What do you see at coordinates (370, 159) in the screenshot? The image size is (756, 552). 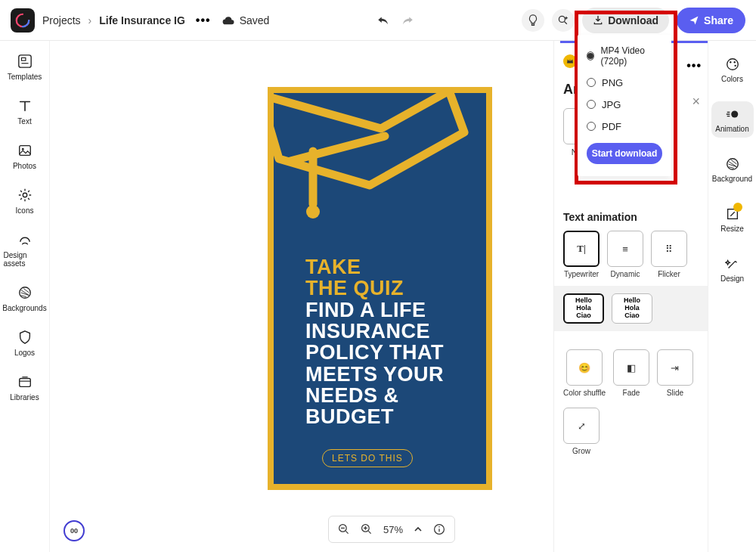 I see `graduation-cap-graphic` at bounding box center [370, 159].